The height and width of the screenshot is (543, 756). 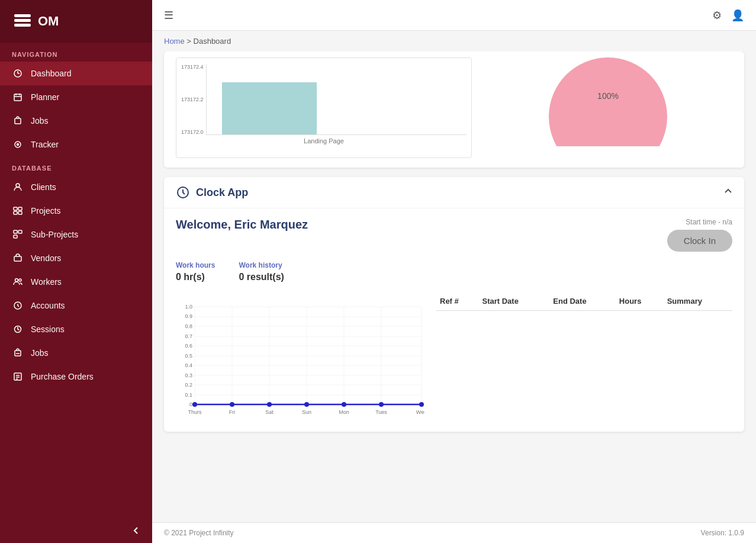 What do you see at coordinates (76, 144) in the screenshot?
I see `sidebar-item-tracker: Tracker` at bounding box center [76, 144].